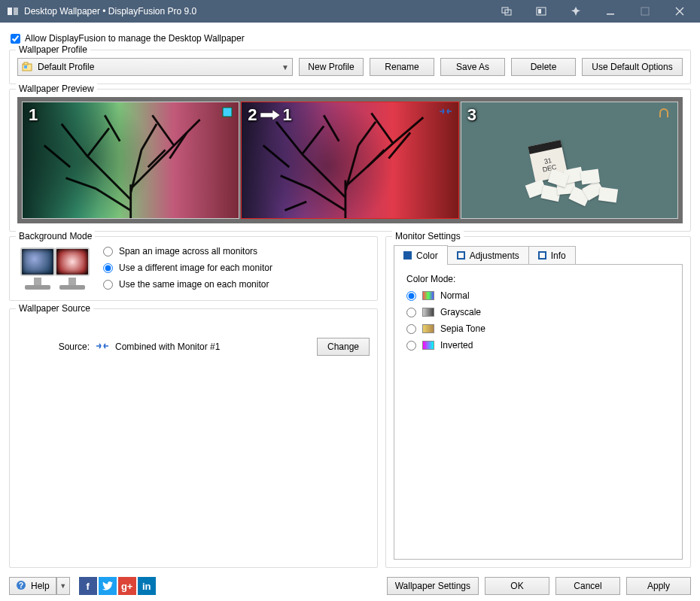 The height and width of the screenshot is (601, 700). What do you see at coordinates (269, 115) in the screenshot?
I see `monitor-2-label: 2 1` at bounding box center [269, 115].